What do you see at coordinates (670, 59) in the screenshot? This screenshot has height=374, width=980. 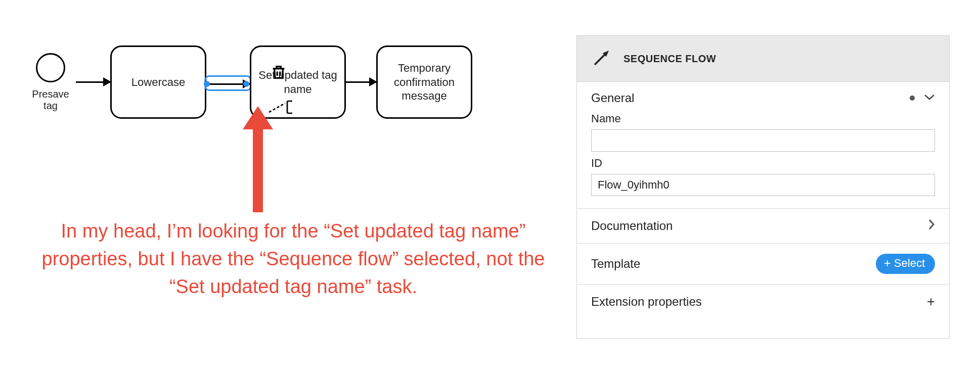 I see `panel-title: SEQUENCE FLOW` at bounding box center [670, 59].